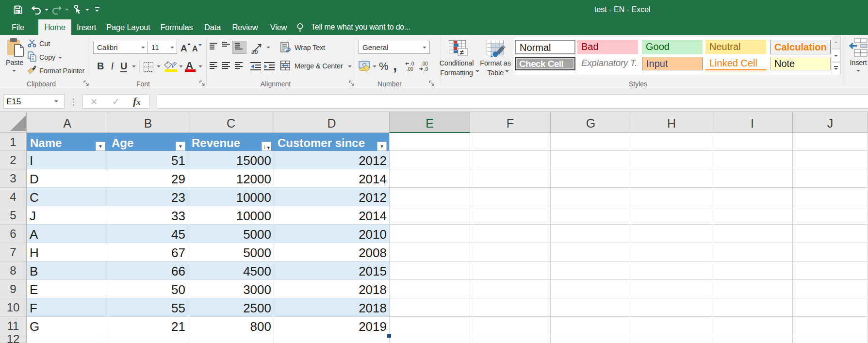  Describe the element at coordinates (255, 51) in the screenshot. I see `svg-text: ab` at that location.